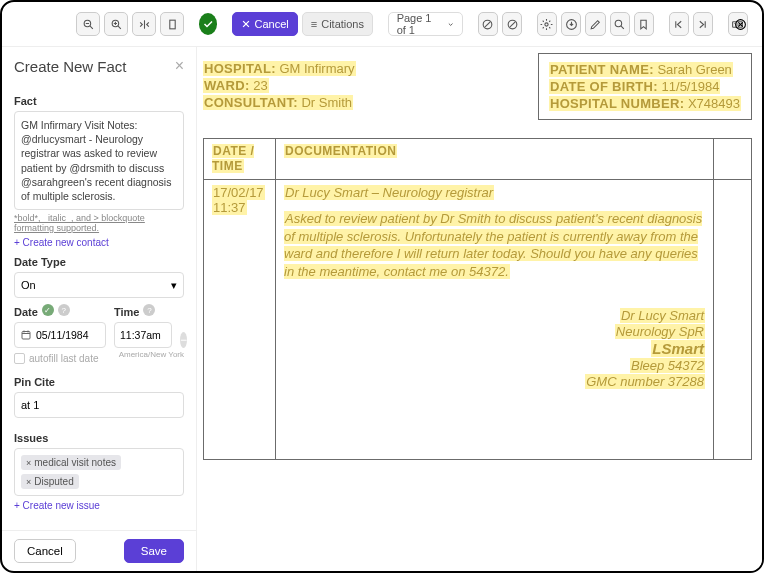 The height and width of the screenshot is (573, 764). I want to click on sig-name: LSmart, so click(678, 348).